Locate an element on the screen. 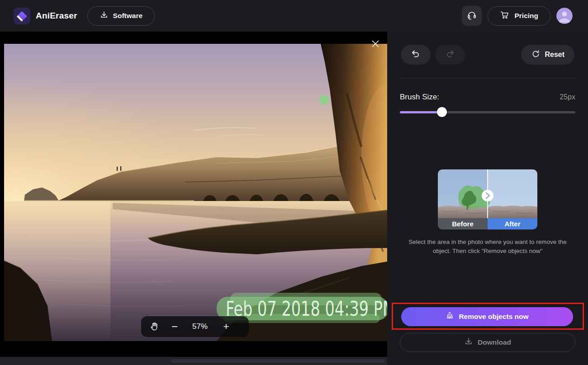 The width and height of the screenshot is (588, 365). after-label: After is located at coordinates (512, 224).